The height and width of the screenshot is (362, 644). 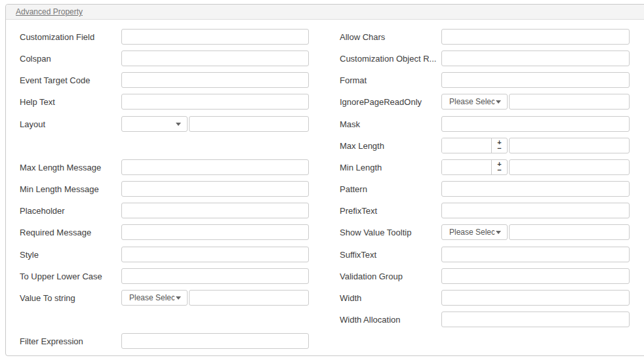 What do you see at coordinates (535, 146) in the screenshot?
I see `max-length-control: +−` at bounding box center [535, 146].